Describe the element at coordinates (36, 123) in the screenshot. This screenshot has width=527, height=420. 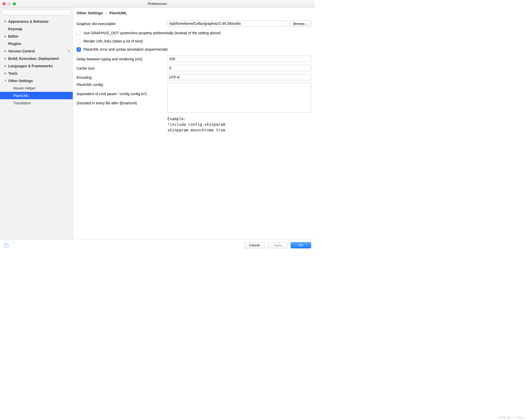
I see `sidebar: ▾ ▶Appearance & Behavior Keymap ▶Editor …` at that location.